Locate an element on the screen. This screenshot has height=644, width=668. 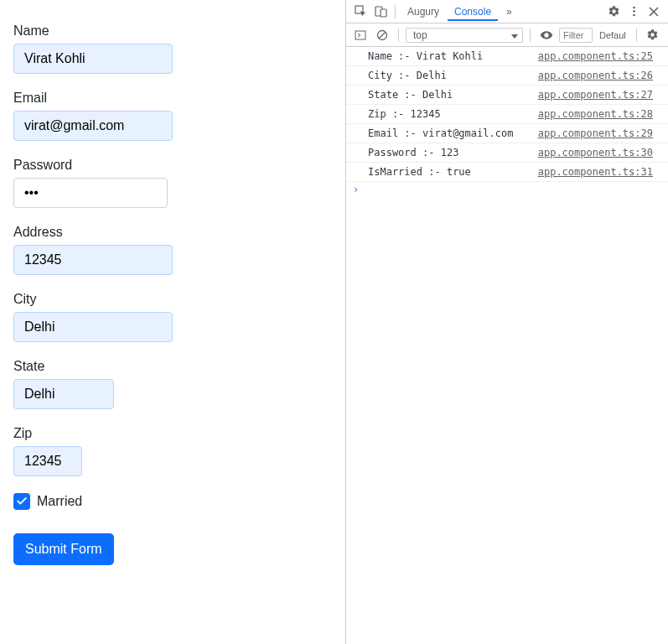
console-source-link: app.component.ts:27 is located at coordinates (595, 95).